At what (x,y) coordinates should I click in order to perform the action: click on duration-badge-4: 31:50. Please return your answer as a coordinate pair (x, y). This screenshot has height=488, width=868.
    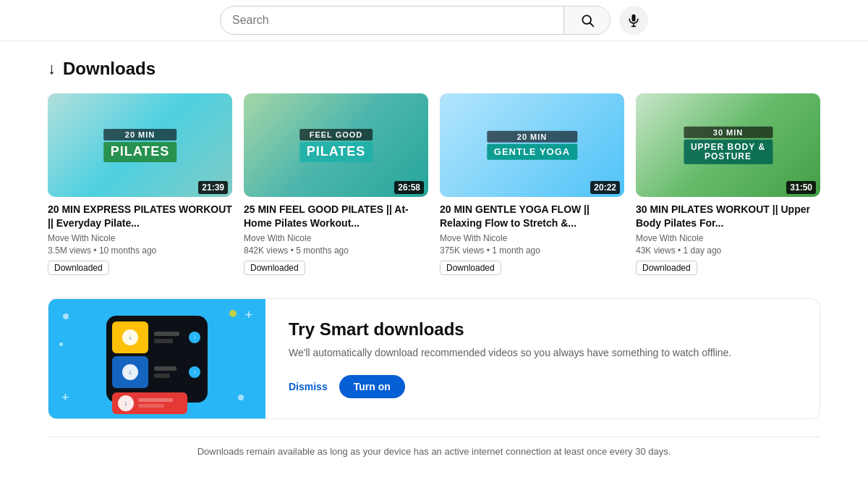
    Looking at the image, I should click on (801, 188).